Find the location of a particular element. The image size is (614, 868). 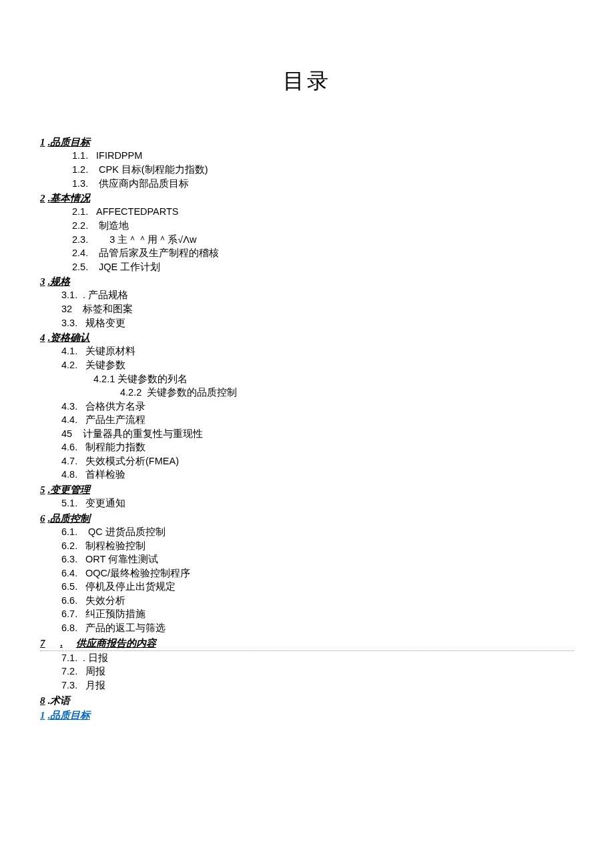

toc-item-4-4: 4.4. 产品生产流程 is located at coordinates (318, 420).